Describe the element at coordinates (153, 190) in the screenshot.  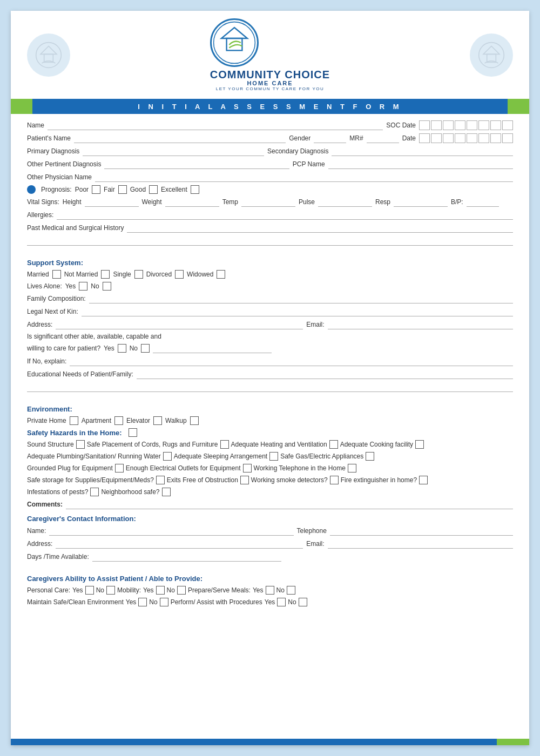
I see `good-checkbox` at that location.